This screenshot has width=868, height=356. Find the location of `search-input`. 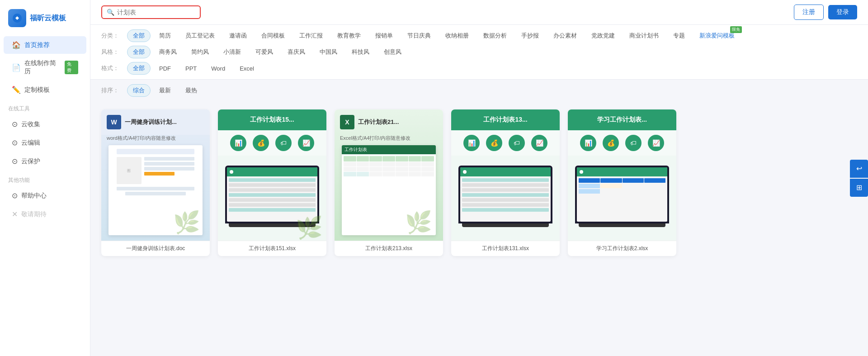

search-input is located at coordinates (156, 12).